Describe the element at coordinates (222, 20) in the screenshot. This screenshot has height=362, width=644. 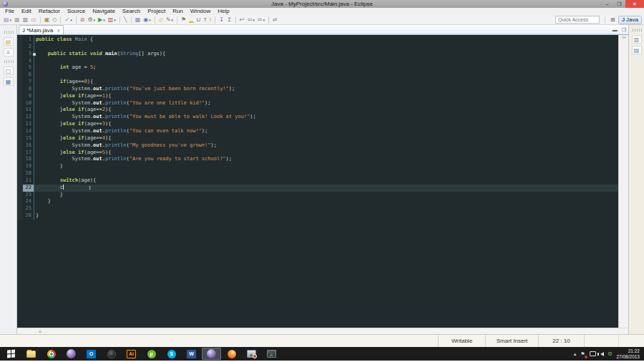
I see `next-annotation-button: ↧` at that location.